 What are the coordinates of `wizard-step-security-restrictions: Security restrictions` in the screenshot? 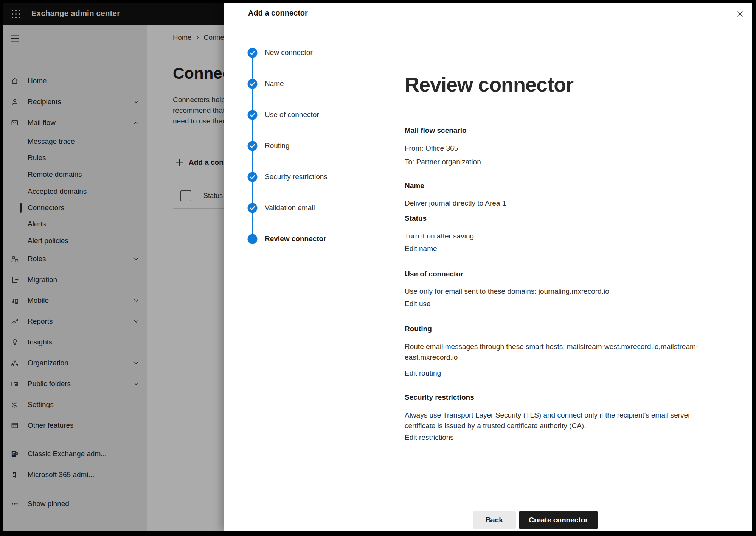 It's located at (287, 177).